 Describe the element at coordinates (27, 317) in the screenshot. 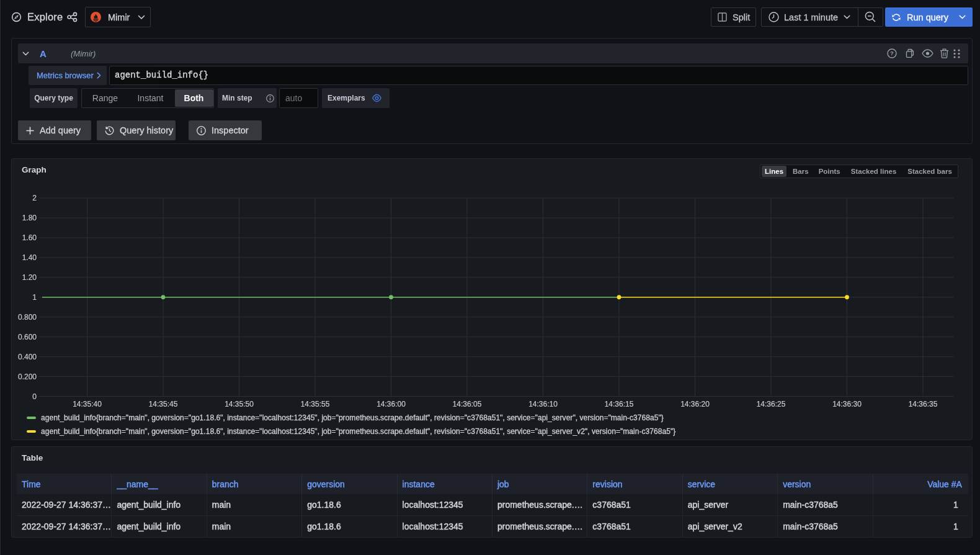

I see `svg-text: 0.800` at that location.